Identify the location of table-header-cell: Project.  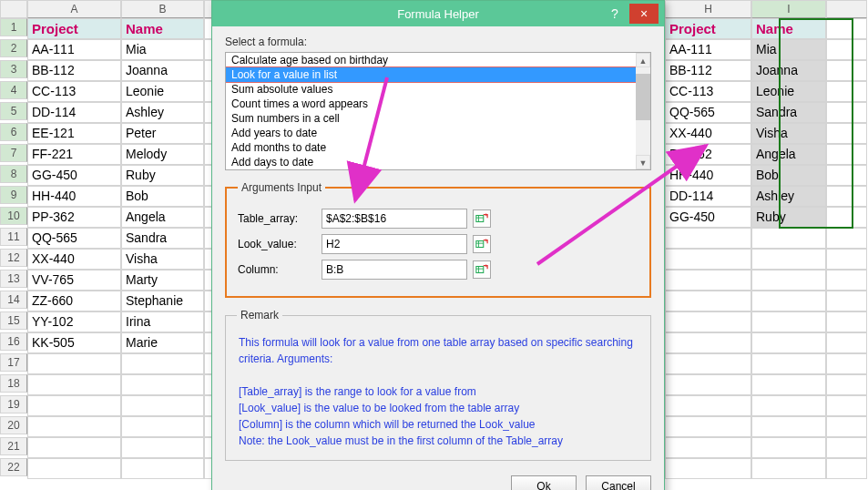
(75, 29).